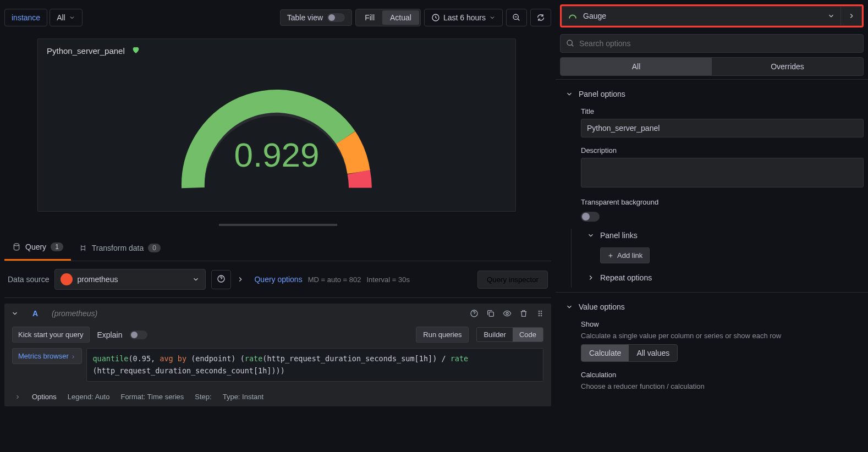  I want to click on show-label: Show, so click(722, 324).